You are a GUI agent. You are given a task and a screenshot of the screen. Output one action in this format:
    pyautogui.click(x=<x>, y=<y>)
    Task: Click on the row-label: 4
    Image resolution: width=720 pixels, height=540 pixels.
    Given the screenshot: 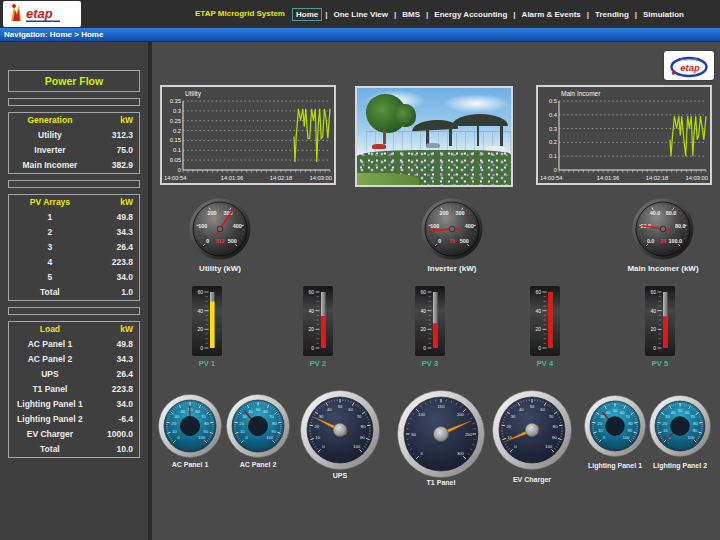 What is the action you would take?
    pyautogui.click(x=50, y=262)
    